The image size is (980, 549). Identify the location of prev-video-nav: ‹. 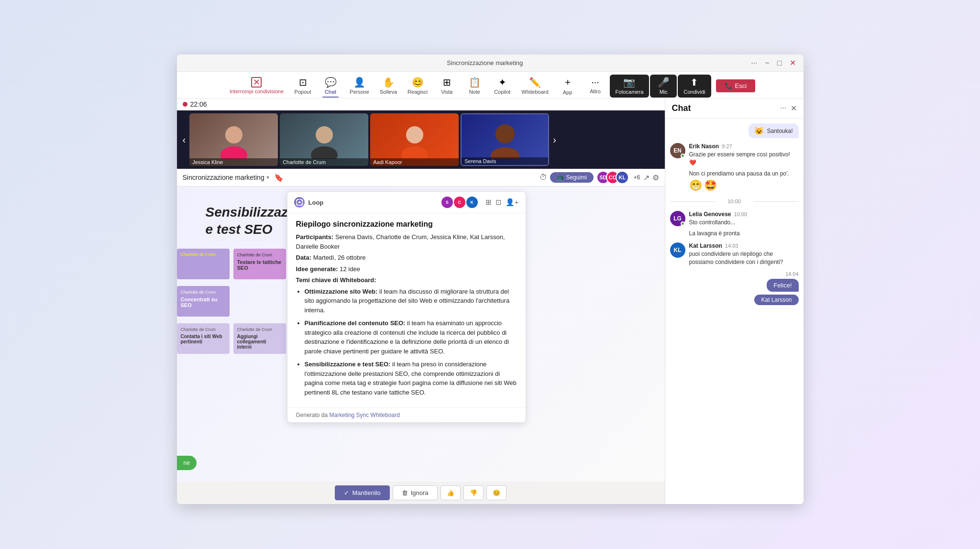
(185, 140).